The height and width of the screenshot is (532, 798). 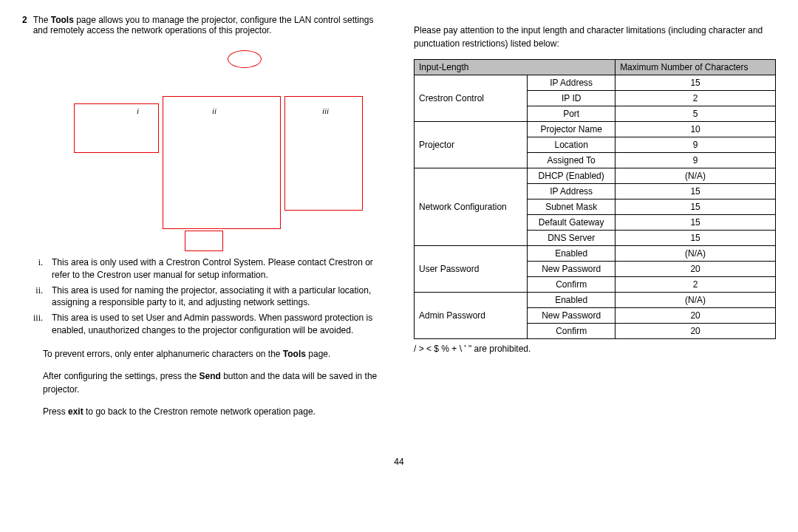 I want to click on diagram-label-ii: ii, so click(x=214, y=111).